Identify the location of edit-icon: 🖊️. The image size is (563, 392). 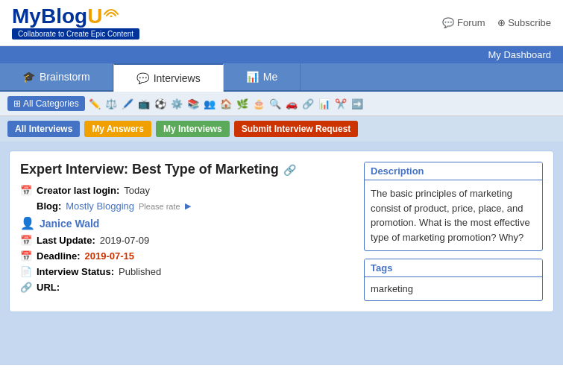
(128, 104).